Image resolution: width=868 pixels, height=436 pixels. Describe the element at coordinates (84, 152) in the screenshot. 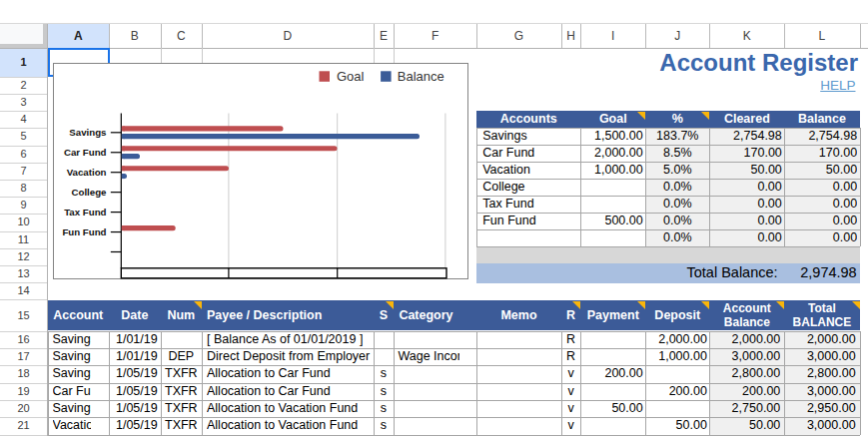

I see `svg-text: Car Fund` at that location.